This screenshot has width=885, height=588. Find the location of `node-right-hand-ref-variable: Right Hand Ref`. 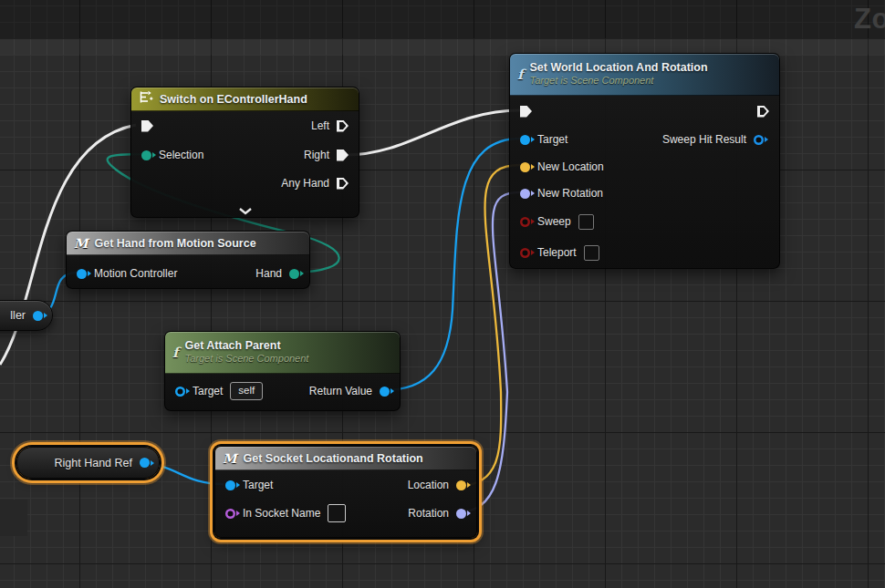

node-right-hand-ref-variable: Right Hand Ref is located at coordinates (88, 463).